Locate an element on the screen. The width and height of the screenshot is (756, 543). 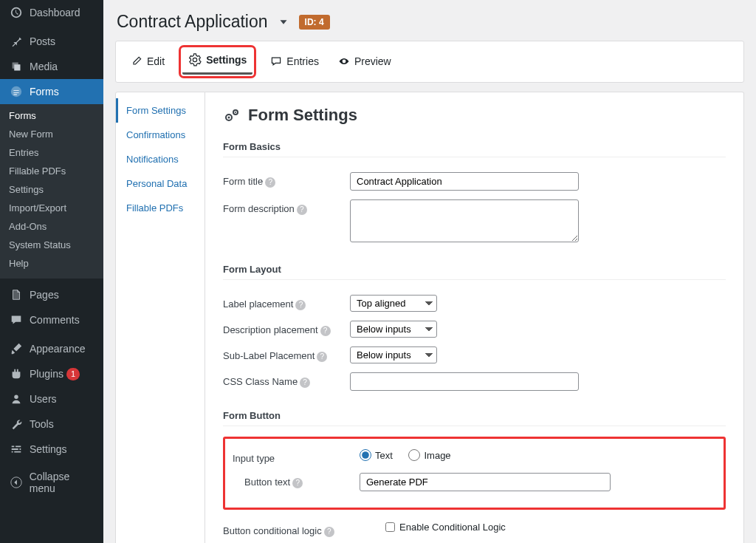
input-form-title is located at coordinates (464, 182).